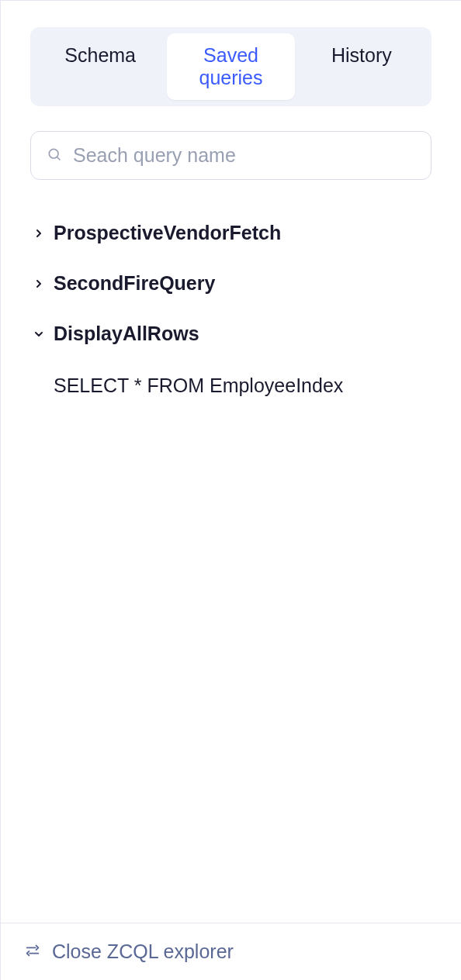 The image size is (461, 980). Describe the element at coordinates (143, 952) in the screenshot. I see `close-explorer-label: Close ZCQL explorer` at that location.